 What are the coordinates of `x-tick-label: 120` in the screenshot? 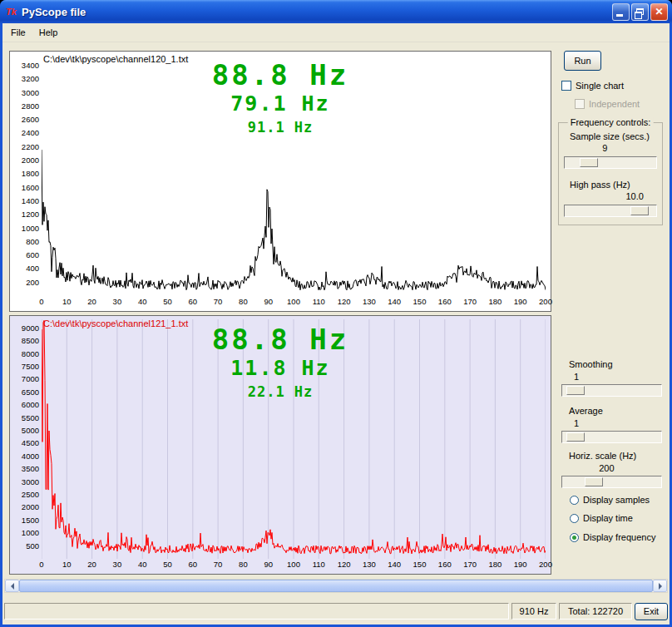 It's located at (344, 565).